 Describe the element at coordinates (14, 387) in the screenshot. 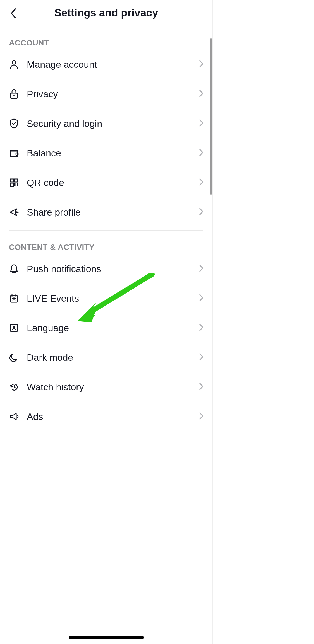

I see `history-icon` at that location.